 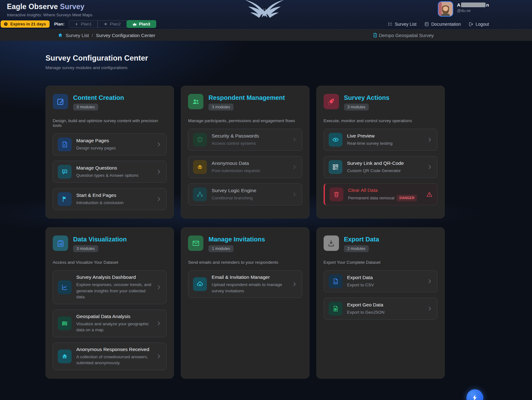 What do you see at coordinates (380, 140) in the screenshot?
I see `module-live-preview: Live Preview Real-time survey testing` at bounding box center [380, 140].